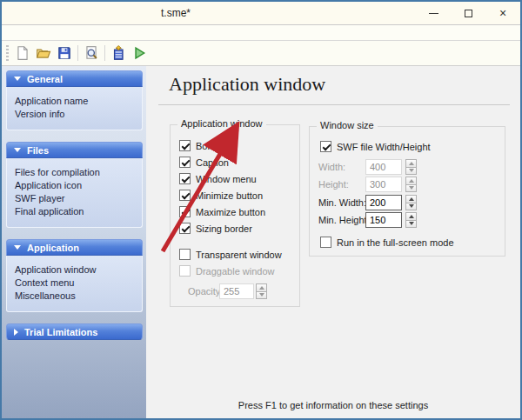 The image size is (522, 420). What do you see at coordinates (7, 53) in the screenshot?
I see `toolbar-gripper` at bounding box center [7, 53].